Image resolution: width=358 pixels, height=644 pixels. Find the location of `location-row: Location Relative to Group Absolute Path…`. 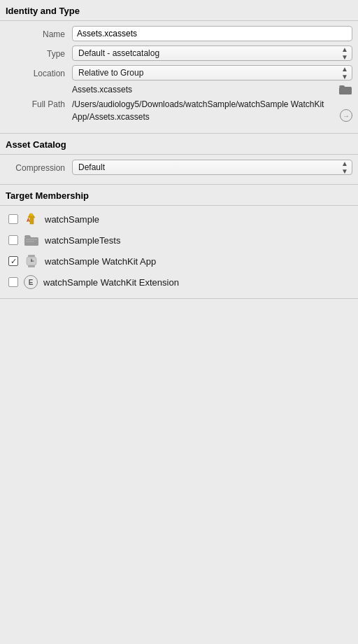

location-row: Location Relative to Group Absolute Path… is located at coordinates (179, 73).